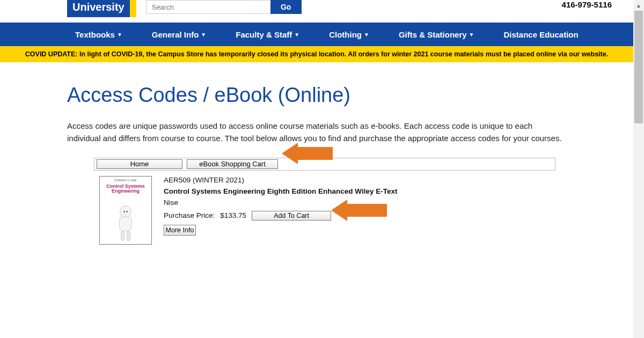 The image size is (644, 338). I want to click on main-nav: Textbooks▼ General Info▼ Faculty & Staff…, so click(317, 34).